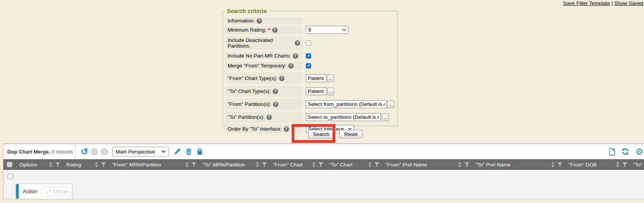  Describe the element at coordinates (10, 176) in the screenshot. I see `row-select-checkbox` at that location.